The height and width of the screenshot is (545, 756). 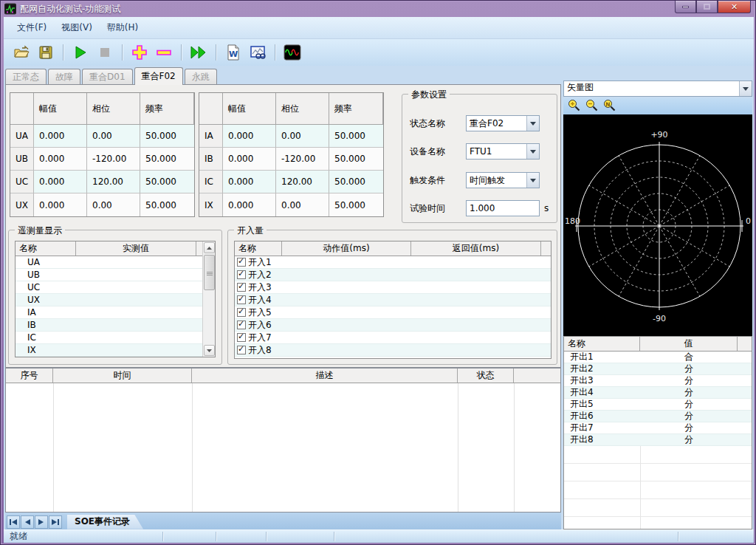 What do you see at coordinates (707, 7) in the screenshot?
I see `maximize-button` at bounding box center [707, 7].